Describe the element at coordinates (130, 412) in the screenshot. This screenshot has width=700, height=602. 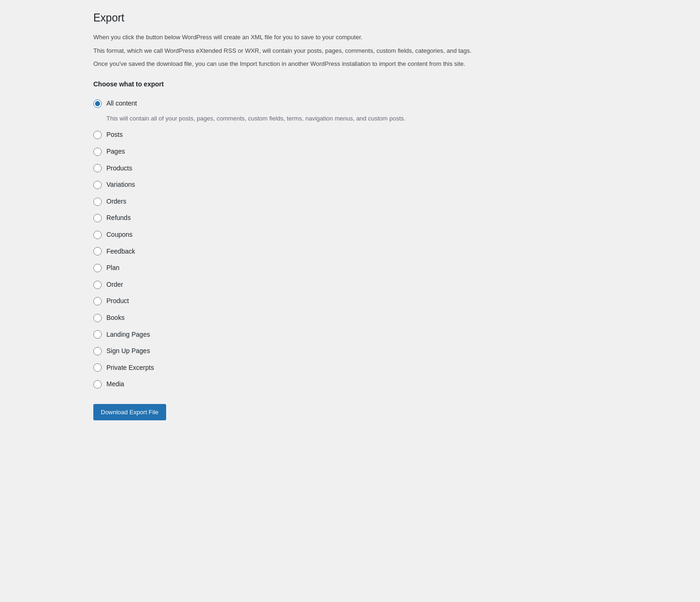
I see `download-export-file-button: Download Export File` at that location.